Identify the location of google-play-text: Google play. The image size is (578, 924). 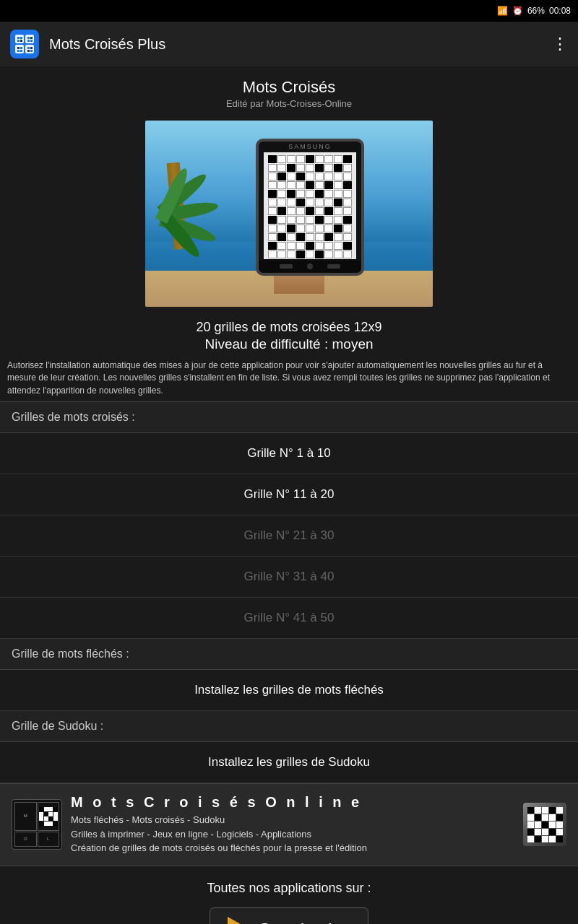
(304, 922).